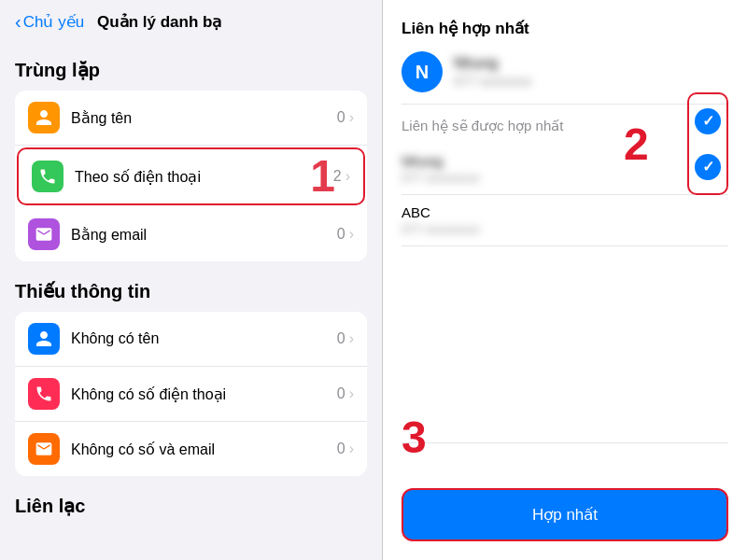 Image resolution: width=747 pixels, height=560 pixels. What do you see at coordinates (476, 63) in the screenshot?
I see `contact-name-blurred: Nhung` at bounding box center [476, 63].